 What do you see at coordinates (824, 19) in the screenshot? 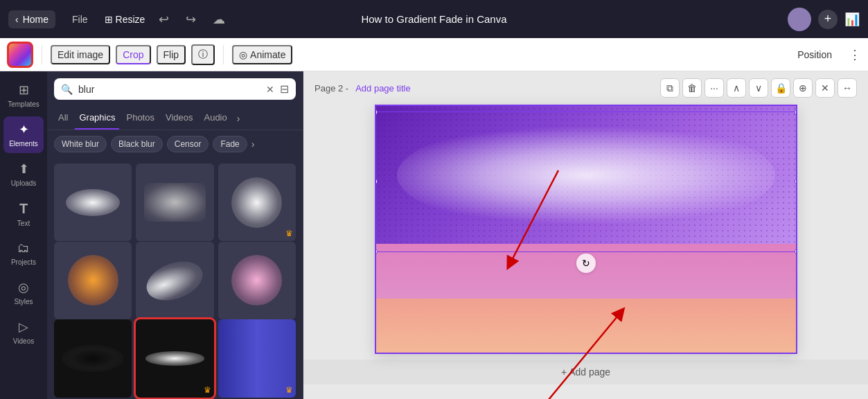
I see `nav-right-controls: + 📊` at bounding box center [824, 19].